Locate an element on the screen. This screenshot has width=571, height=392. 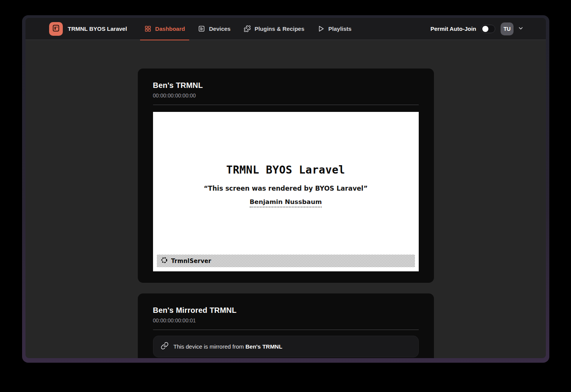
nav-label: Dashboard is located at coordinates (170, 29).